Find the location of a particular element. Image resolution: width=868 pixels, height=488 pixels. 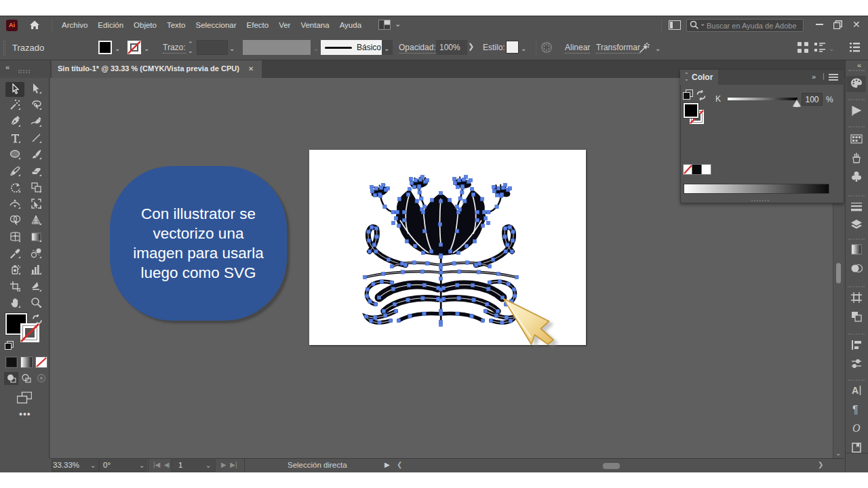

svg-text: A is located at coordinates (855, 390).